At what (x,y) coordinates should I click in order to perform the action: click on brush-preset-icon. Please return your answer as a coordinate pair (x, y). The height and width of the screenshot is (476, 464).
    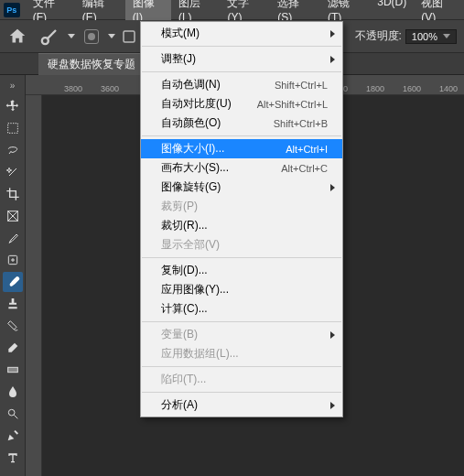
    Looking at the image, I should click on (49, 37).